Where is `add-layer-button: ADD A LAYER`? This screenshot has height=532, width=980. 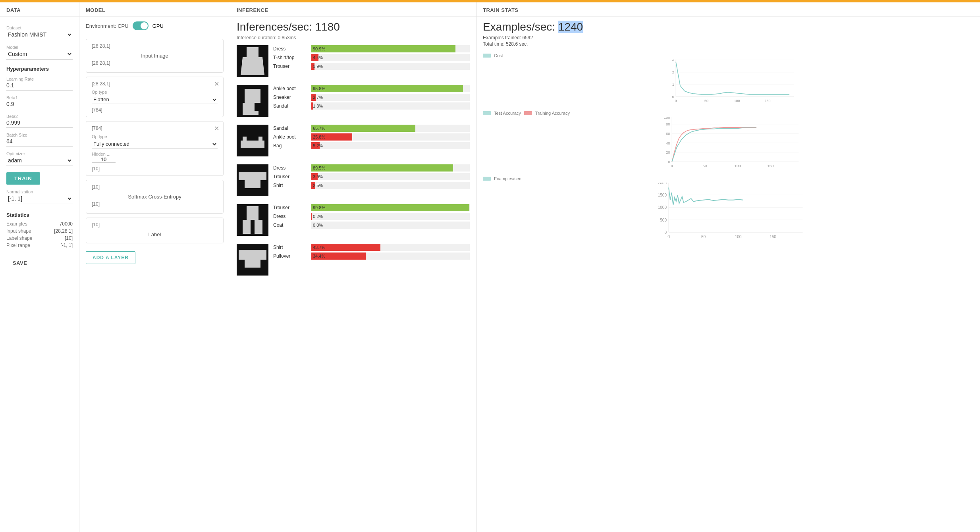
add-layer-button: ADD A LAYER is located at coordinates (110, 258).